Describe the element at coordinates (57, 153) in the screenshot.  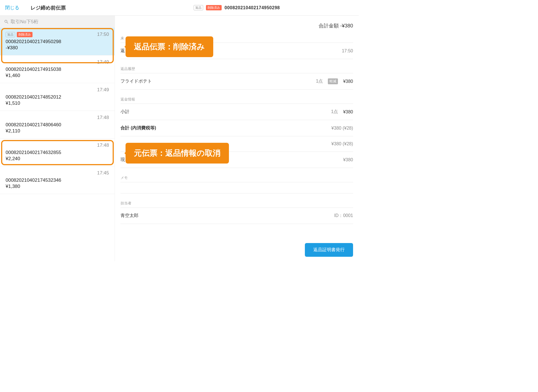
I see `transaction-id: 000820210402174632855` at that location.